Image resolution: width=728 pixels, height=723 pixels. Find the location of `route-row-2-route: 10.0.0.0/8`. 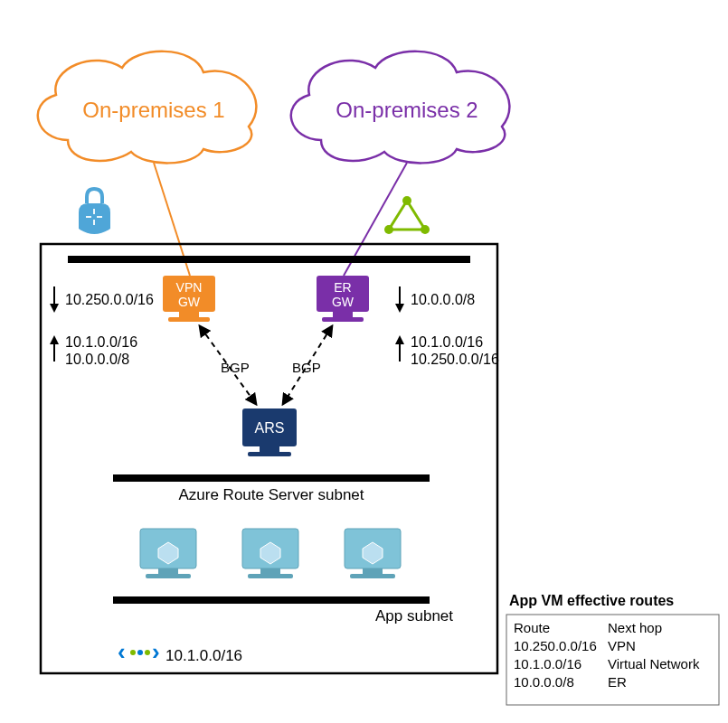

route-row-2-route: 10.0.0.0/8 is located at coordinates (544, 681).